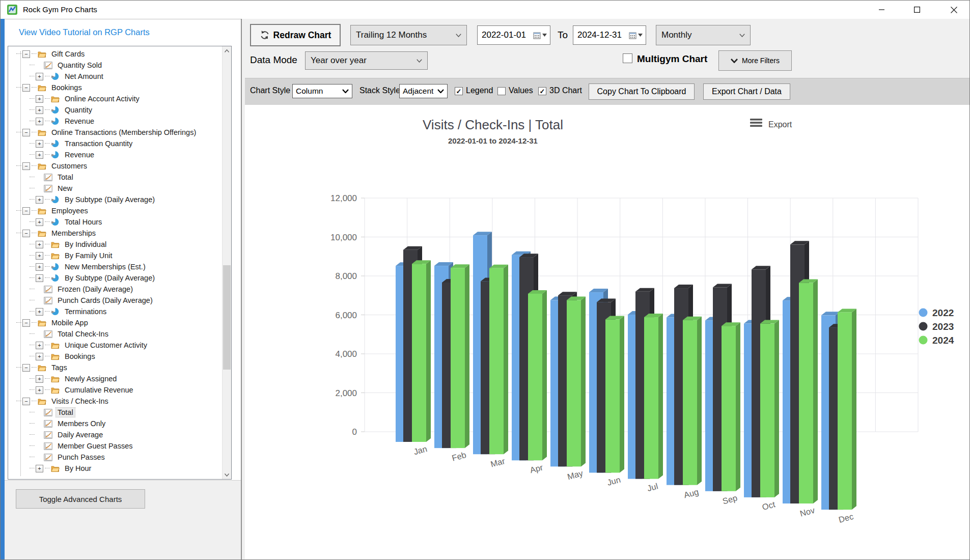 This screenshot has width=970, height=560. What do you see at coordinates (65, 188) in the screenshot?
I see `tree-item-label: New` at bounding box center [65, 188].